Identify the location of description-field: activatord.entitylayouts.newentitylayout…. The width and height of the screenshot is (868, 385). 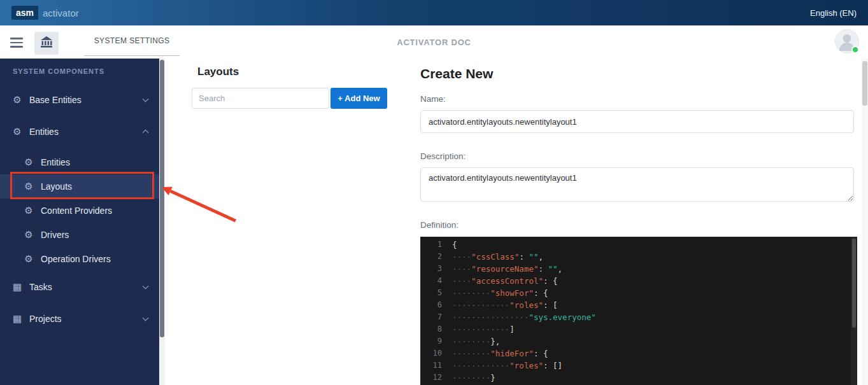
(637, 185).